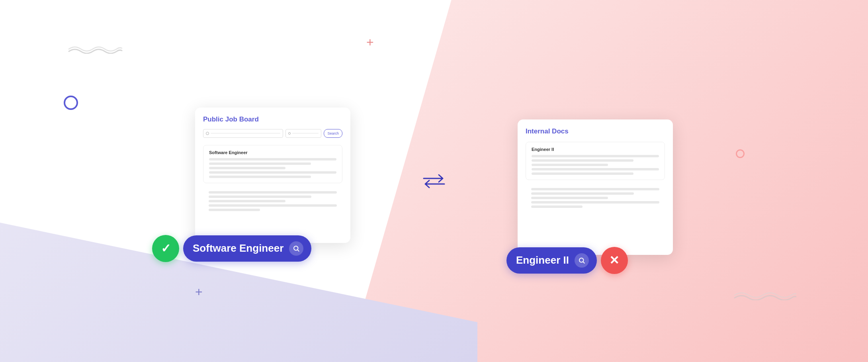 Image resolution: width=868 pixels, height=362 pixels. Describe the element at coordinates (333, 133) in the screenshot. I see `left-search-button: Search` at that location.